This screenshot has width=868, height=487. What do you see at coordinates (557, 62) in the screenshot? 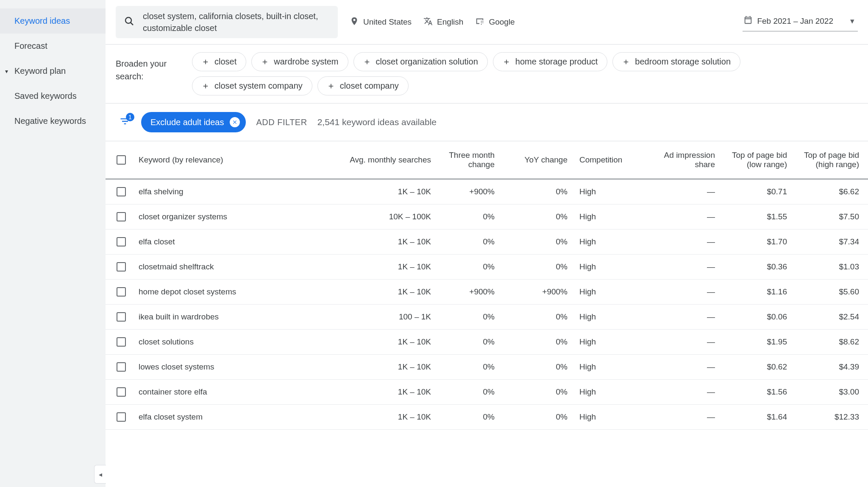
I see `chip-label: home storage product` at bounding box center [557, 62].